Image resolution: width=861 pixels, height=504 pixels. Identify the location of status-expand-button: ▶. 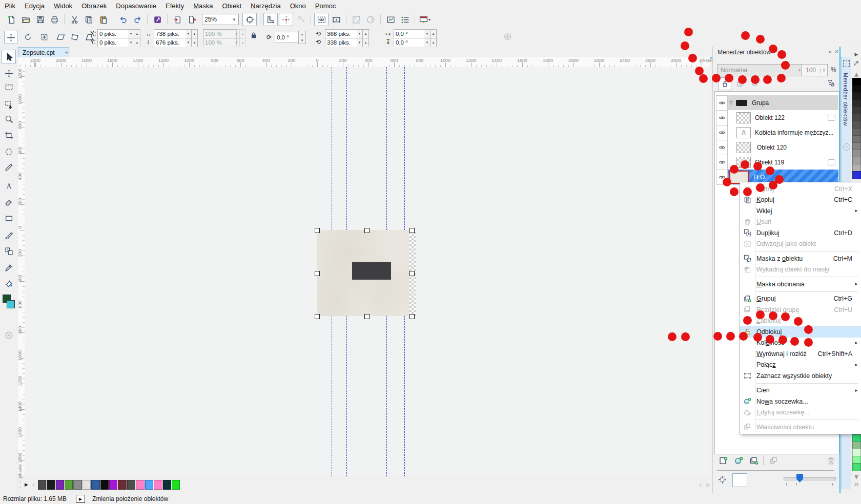
(80, 499).